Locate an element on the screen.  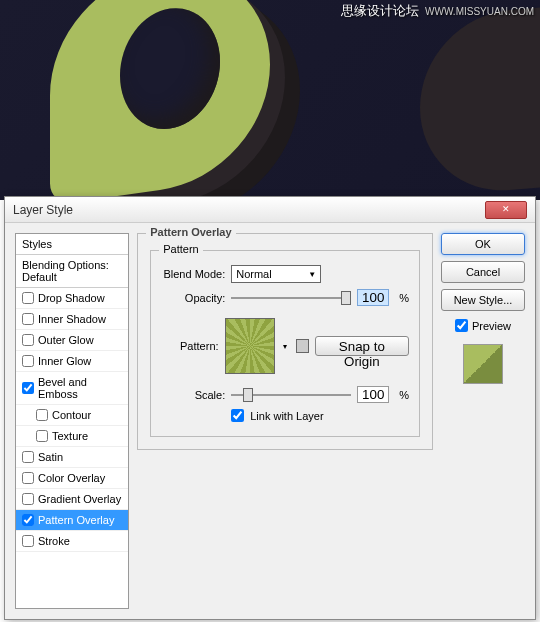
link-with-layer-label: Link with Layer is located at coordinates (286, 416).